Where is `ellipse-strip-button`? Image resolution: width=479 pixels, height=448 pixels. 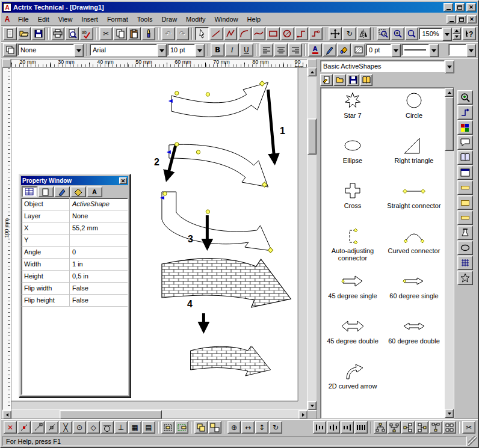
ellipse-strip-button is located at coordinates (465, 248).